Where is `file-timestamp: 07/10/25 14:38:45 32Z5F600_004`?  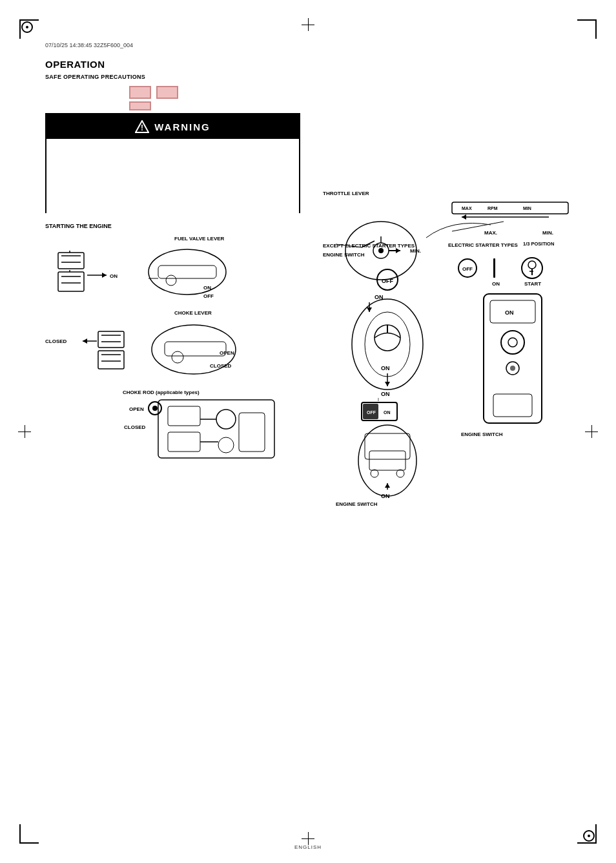 file-timestamp: 07/10/25 14:38:45 32Z5F600_004 is located at coordinates (308, 45).